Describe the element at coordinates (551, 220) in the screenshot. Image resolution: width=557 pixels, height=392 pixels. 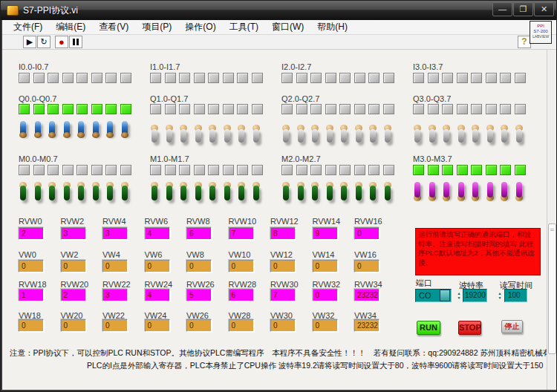
I see `vertical-scrollbar` at that location.